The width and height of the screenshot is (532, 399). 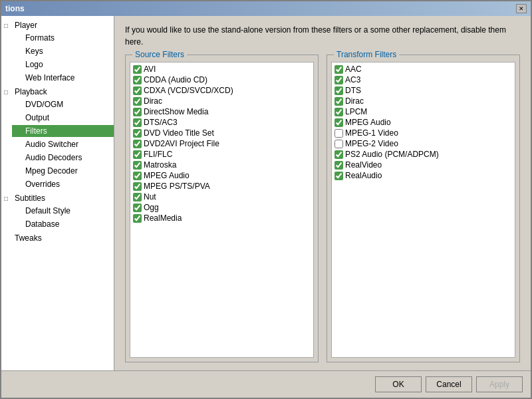 What do you see at coordinates (423, 165) in the screenshot?
I see `transform-filter-item: RealVideo` at bounding box center [423, 165].